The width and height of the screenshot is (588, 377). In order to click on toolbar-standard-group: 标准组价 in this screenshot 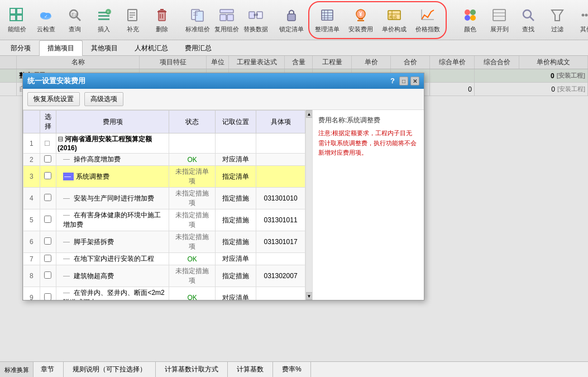, I will do `click(198, 20)`.